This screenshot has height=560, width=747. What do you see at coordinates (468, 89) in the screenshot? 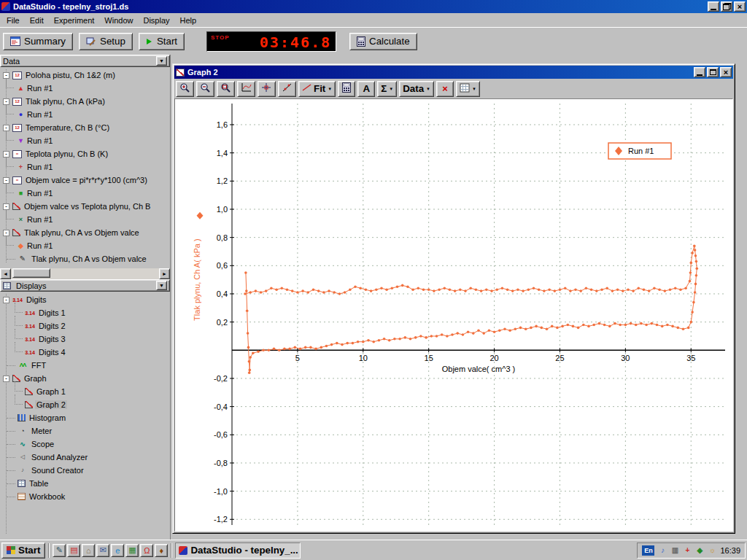
I see `settings-button: ▼` at bounding box center [468, 89].